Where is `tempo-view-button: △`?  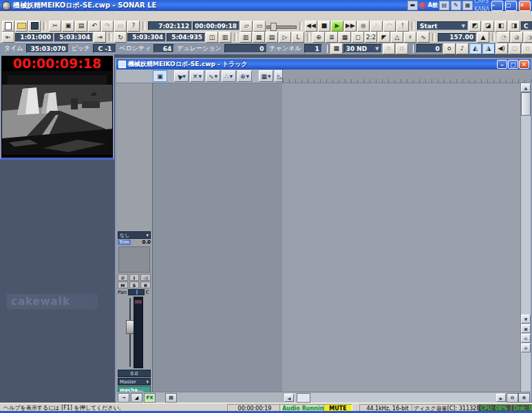 tempo-view-button: △ is located at coordinates (397, 37).